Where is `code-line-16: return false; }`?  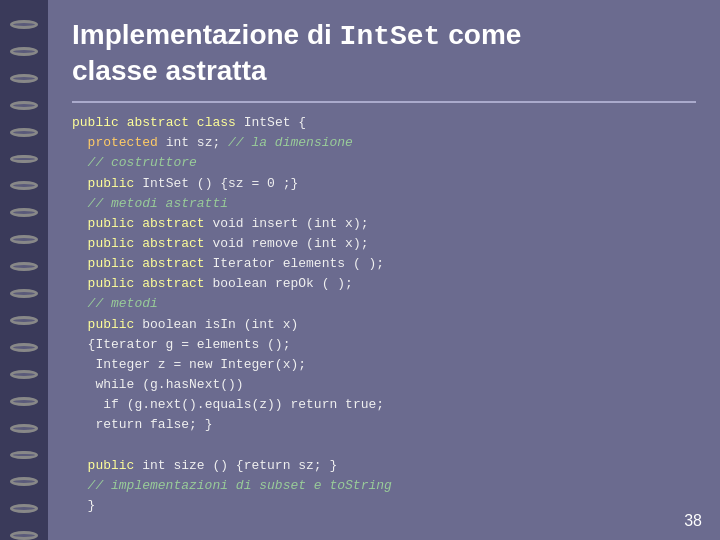
code-line-16: return false; } is located at coordinates (384, 425).